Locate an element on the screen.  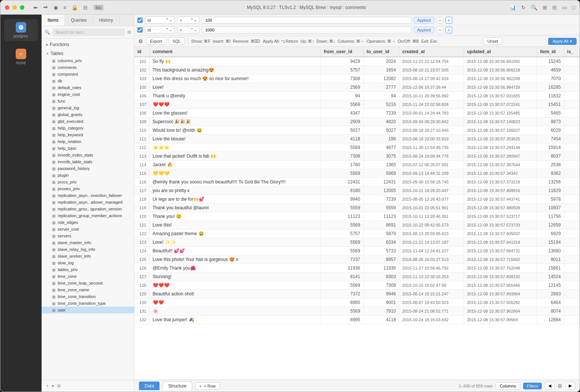
add-icon: + is located at coordinates (47, 386).